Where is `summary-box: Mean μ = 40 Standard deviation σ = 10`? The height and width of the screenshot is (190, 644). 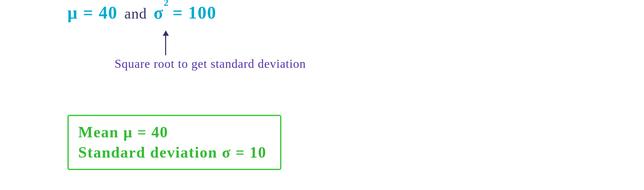
summary-box: Mean μ = 40 Standard deviation σ = 10 is located at coordinates (175, 142).